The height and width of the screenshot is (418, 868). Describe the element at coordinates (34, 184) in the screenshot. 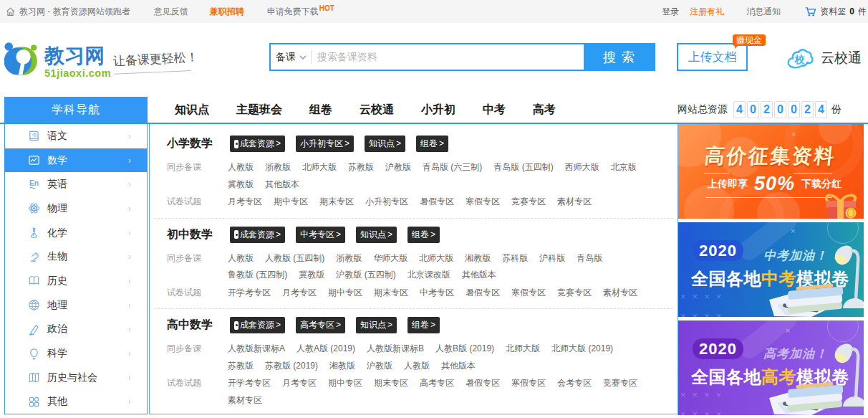

I see `svg-text: En` at that location.